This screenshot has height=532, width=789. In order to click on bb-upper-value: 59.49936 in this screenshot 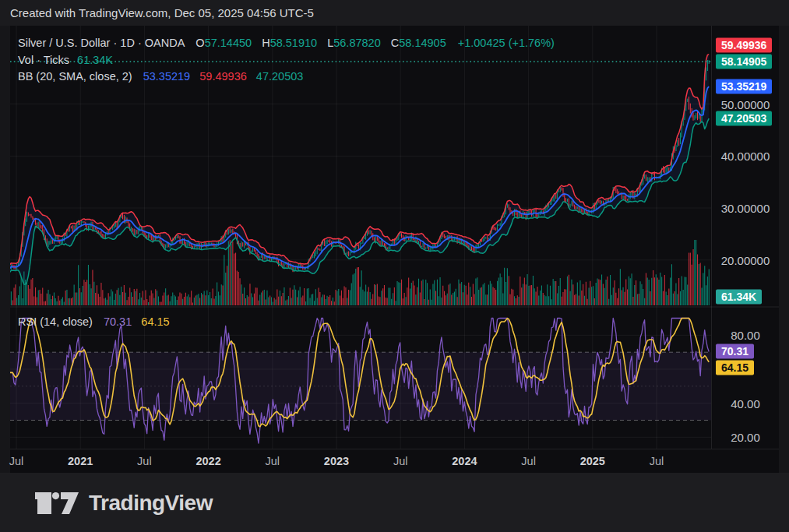, I will do `click(223, 76)`.